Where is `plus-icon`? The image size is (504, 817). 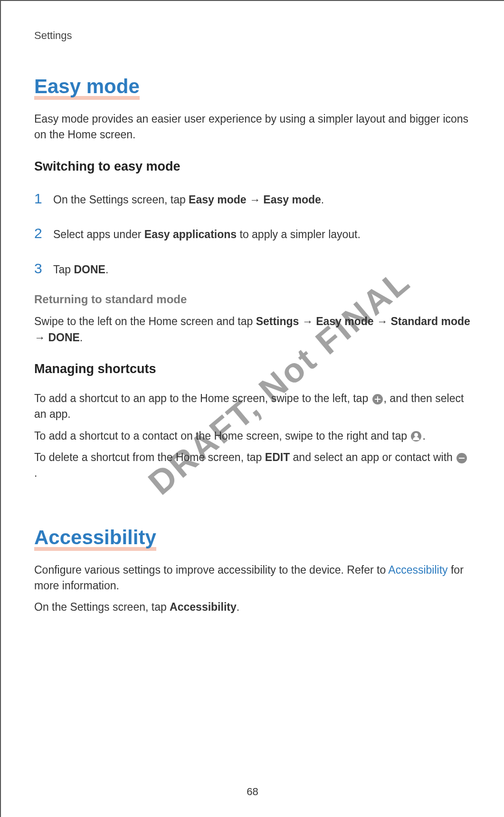 plus-icon is located at coordinates (378, 399).